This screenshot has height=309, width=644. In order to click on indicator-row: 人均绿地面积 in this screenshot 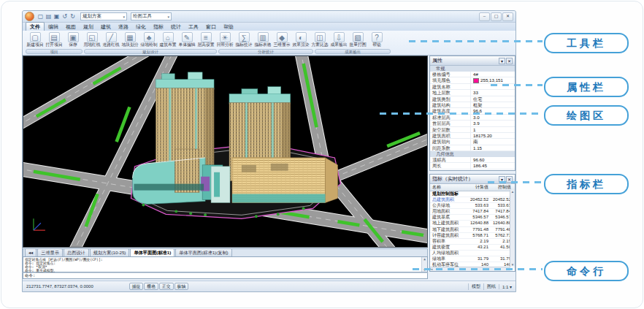, I will do `click(472, 253)`.